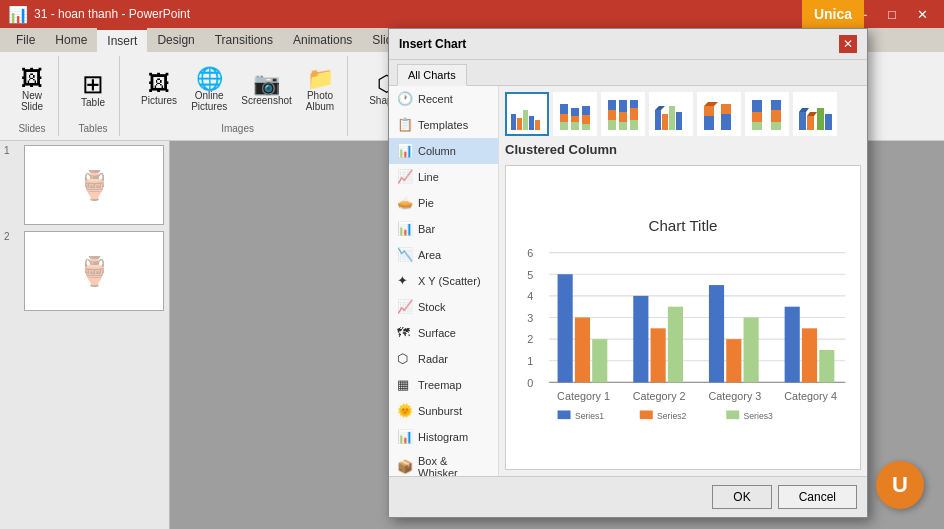 This screenshot has height=529, width=944. I want to click on all-charts-tab: All Charts, so click(432, 75).